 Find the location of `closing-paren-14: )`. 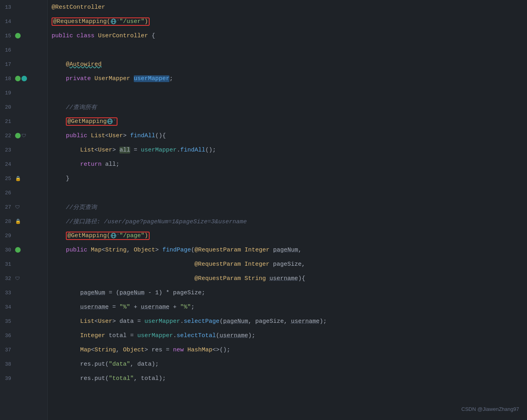

closing-paren-14: ) is located at coordinates (146, 21).